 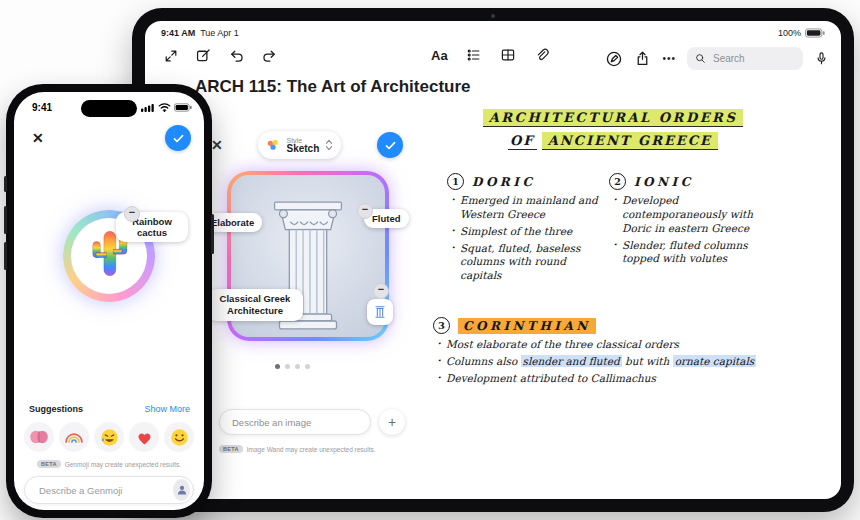 What do you see at coordinates (302, 149) in the screenshot?
I see `style-value: Sketch` at bounding box center [302, 149].